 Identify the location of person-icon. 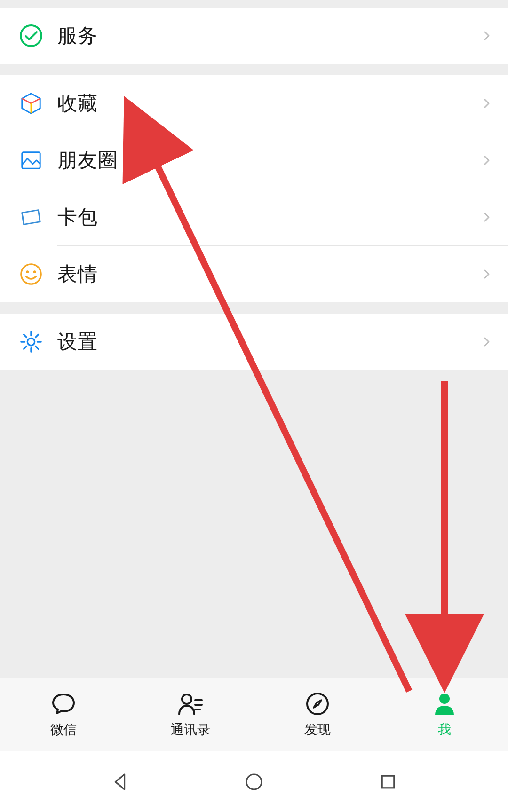
(444, 704).